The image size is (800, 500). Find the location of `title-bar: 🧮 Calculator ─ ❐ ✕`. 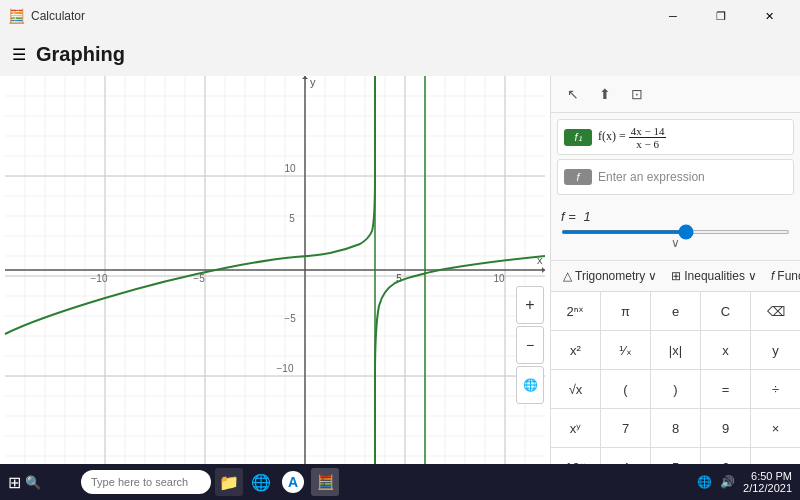

title-bar: 🧮 Calculator ─ ❐ ✕ is located at coordinates (400, 16).